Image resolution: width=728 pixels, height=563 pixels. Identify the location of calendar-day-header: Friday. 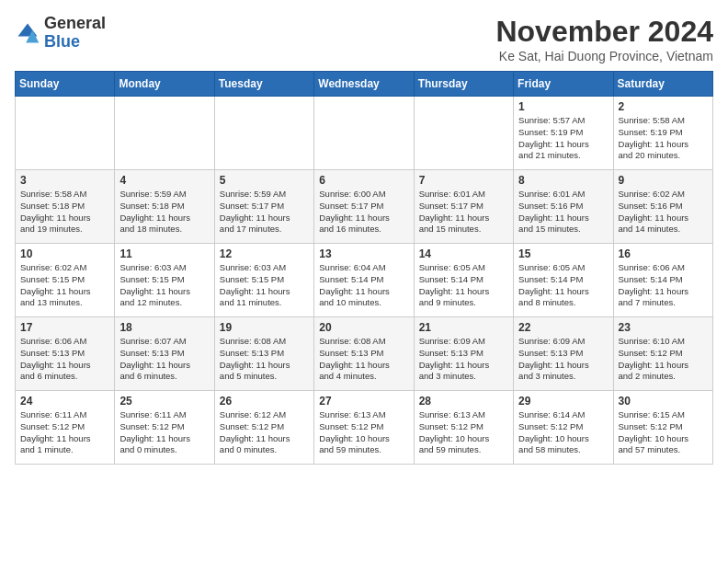
(563, 85).